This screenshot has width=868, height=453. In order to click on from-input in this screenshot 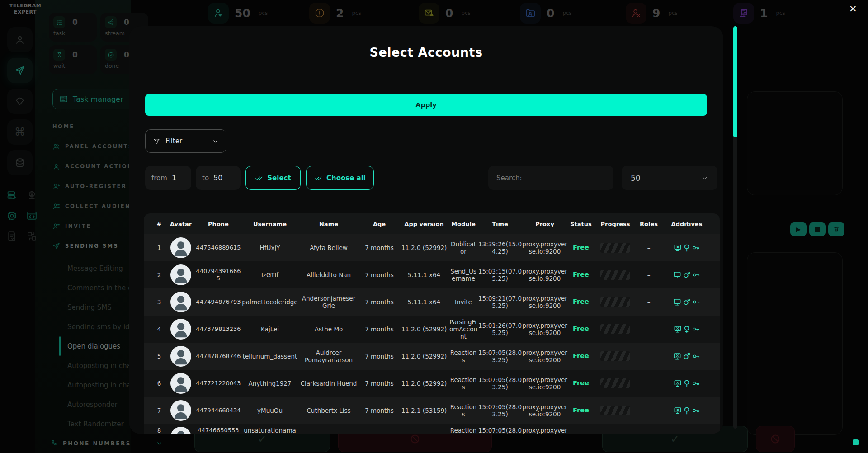, I will do `click(180, 178)`.